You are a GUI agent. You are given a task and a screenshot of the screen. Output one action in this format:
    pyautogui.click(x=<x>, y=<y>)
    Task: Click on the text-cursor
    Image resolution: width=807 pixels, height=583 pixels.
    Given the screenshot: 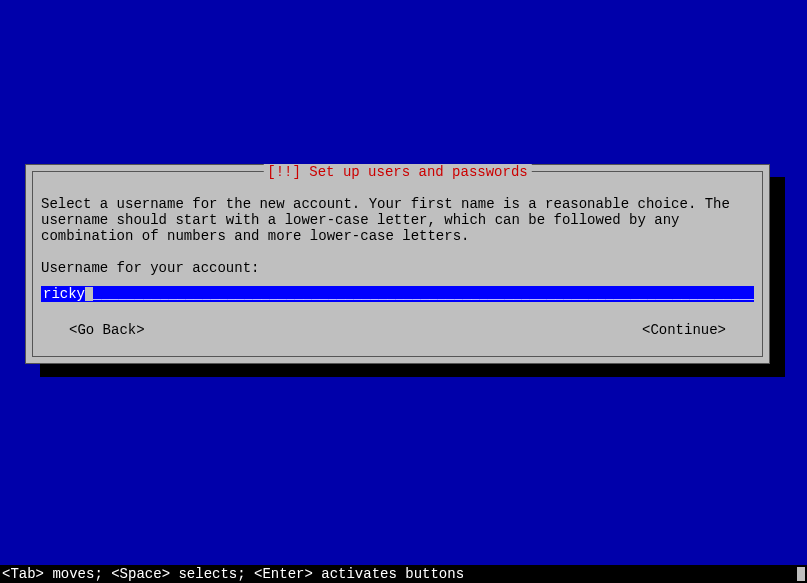 What is the action you would take?
    pyautogui.click(x=89, y=294)
    